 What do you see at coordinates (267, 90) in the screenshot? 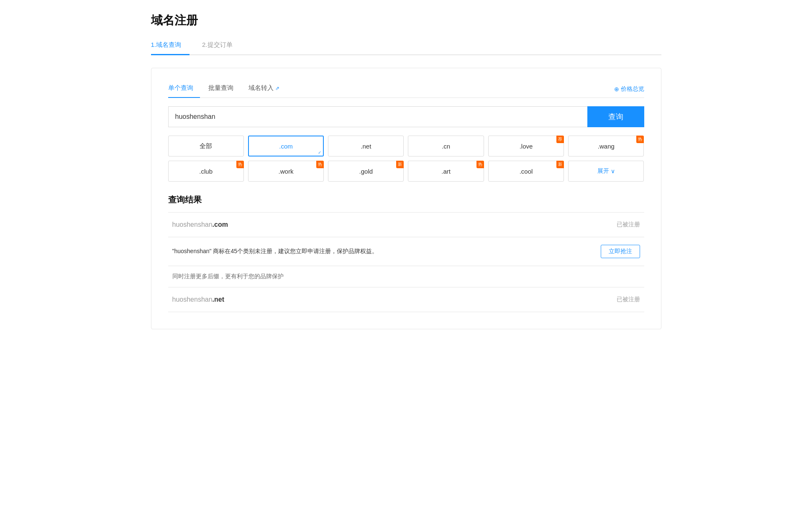
I see `sub-tab-domain-transfer: 域名转入 ⇗` at bounding box center [267, 90].